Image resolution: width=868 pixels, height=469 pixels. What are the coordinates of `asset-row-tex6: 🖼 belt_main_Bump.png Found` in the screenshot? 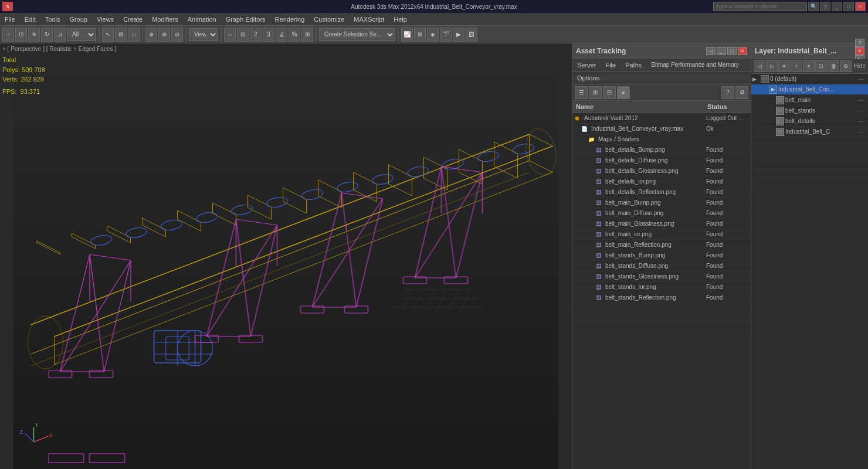 It's located at (662, 203).